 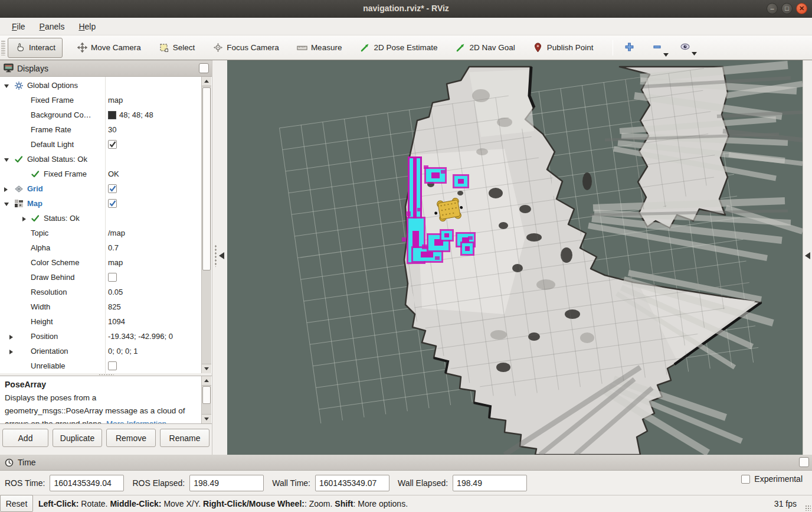 What do you see at coordinates (746, 480) in the screenshot?
I see `experimental-checkbox` at bounding box center [746, 480].